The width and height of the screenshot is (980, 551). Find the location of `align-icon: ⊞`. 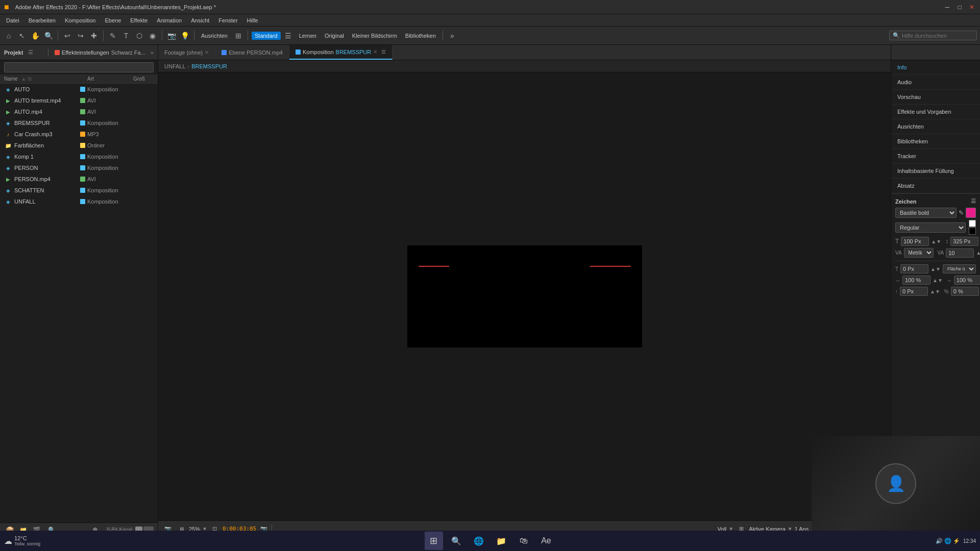

align-icon: ⊞ is located at coordinates (238, 36).